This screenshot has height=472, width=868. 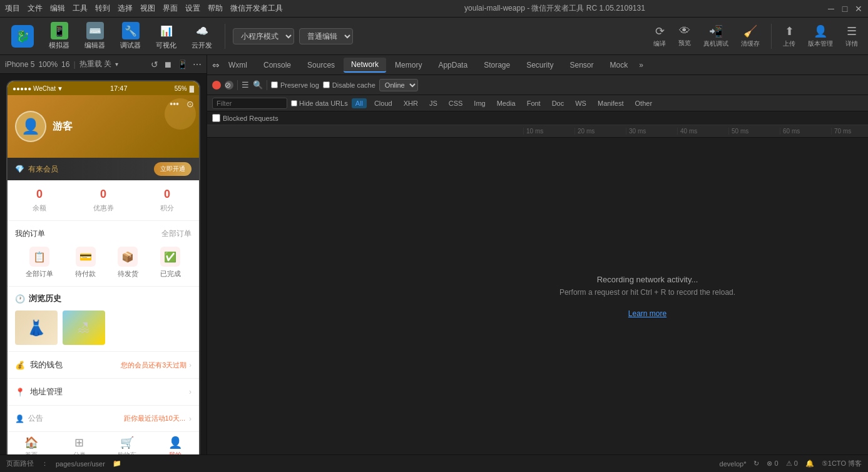 What do you see at coordinates (453, 65) in the screenshot?
I see `tab-appdata: AppData` at bounding box center [453, 65].